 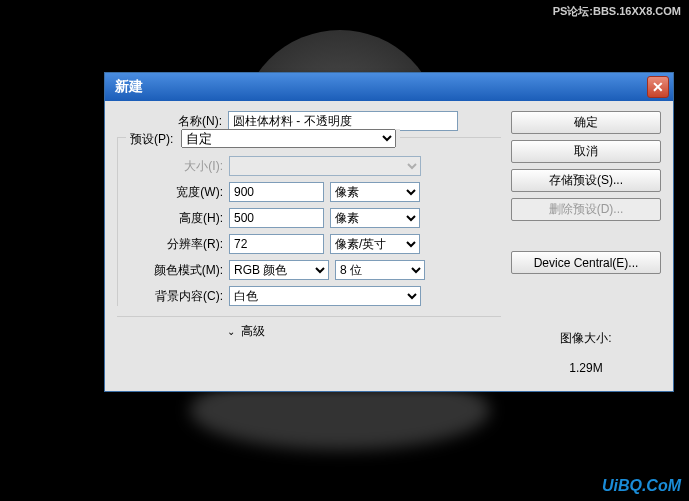 I want to click on resolution-input, so click(x=276, y=244).